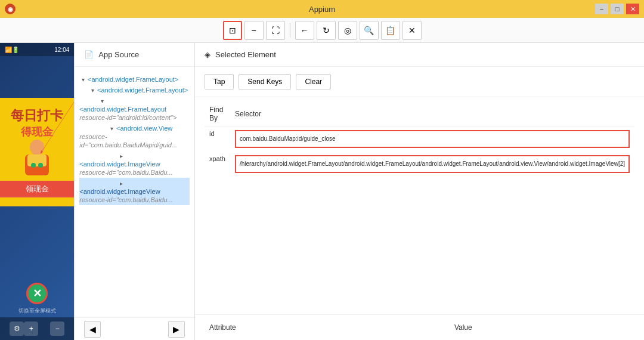 This screenshot has width=644, height=340. I want to click on selector-row-xpath: xpath /hierarchy/android.widget.FrameLay…, so click(420, 164).